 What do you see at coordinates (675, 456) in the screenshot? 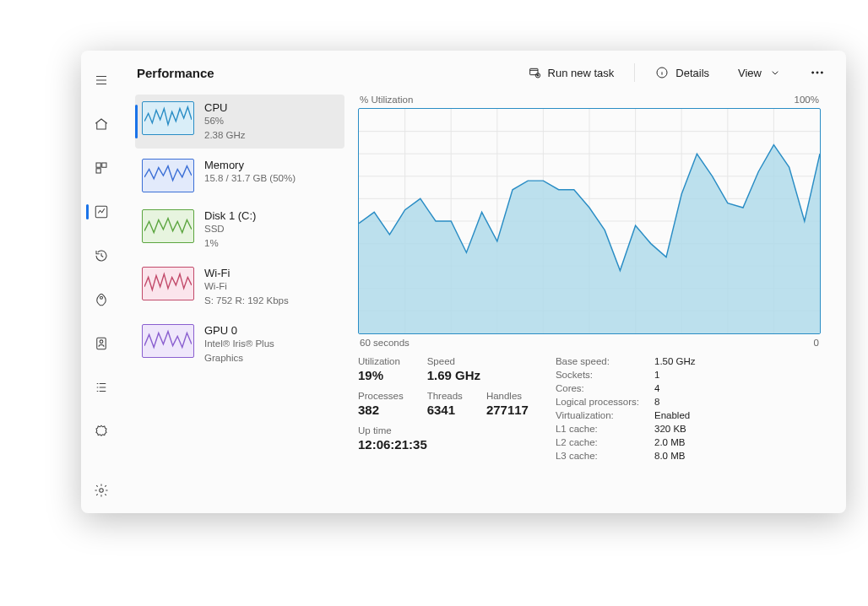
I see `stat-value: 8.0 MB` at bounding box center [675, 456].